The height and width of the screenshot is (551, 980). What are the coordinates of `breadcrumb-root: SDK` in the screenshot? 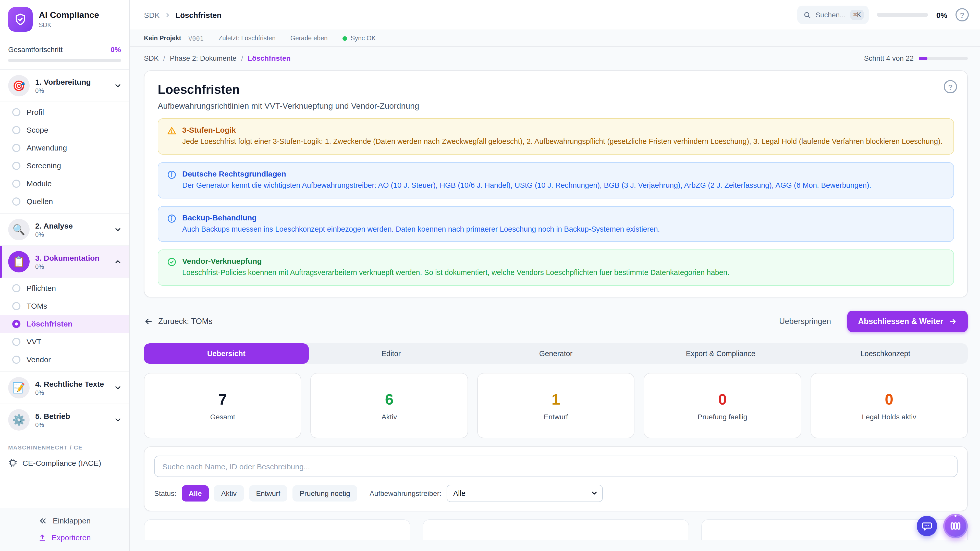 It's located at (152, 15).